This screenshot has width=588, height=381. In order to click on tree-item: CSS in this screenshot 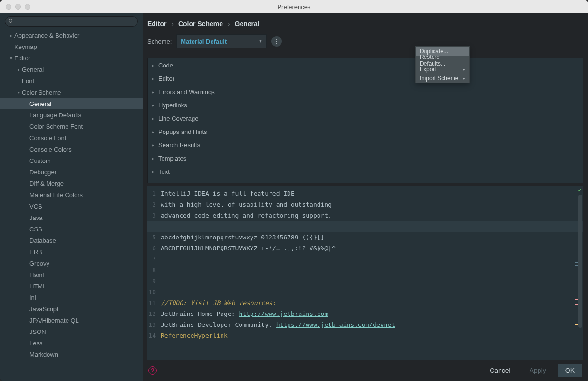, I will do `click(71, 229)`.